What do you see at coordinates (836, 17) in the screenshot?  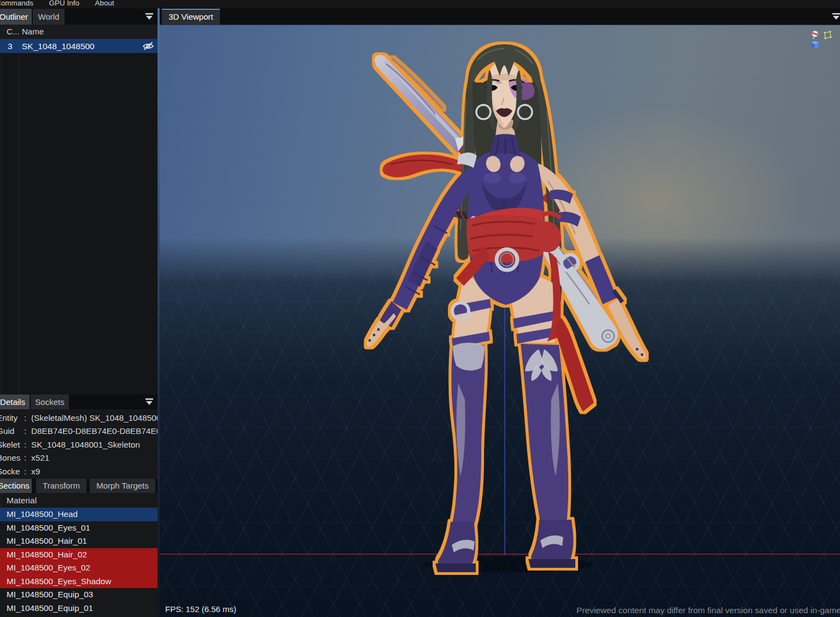 I see `viewport-filter-icon` at bounding box center [836, 17].